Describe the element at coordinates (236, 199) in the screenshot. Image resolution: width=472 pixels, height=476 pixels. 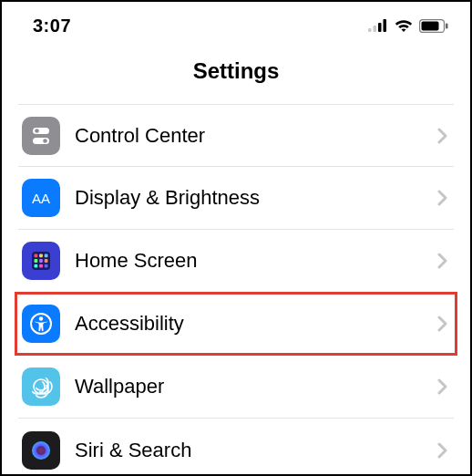
I see `settings-row-display-brightness: AA Display & Brightness` at that location.